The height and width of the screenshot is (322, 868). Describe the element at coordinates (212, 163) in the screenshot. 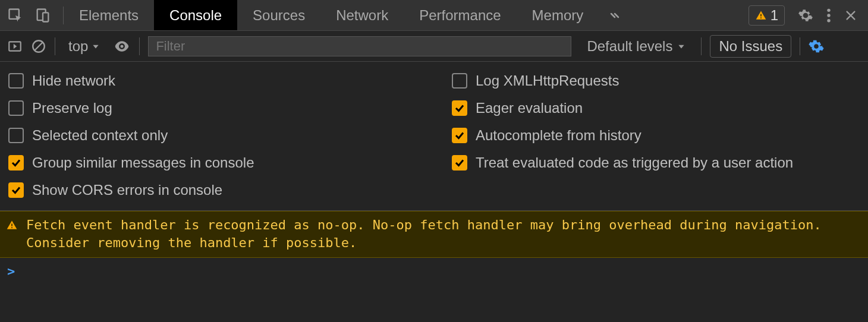

I see `opt-group-similar: Group similar messages in console` at that location.